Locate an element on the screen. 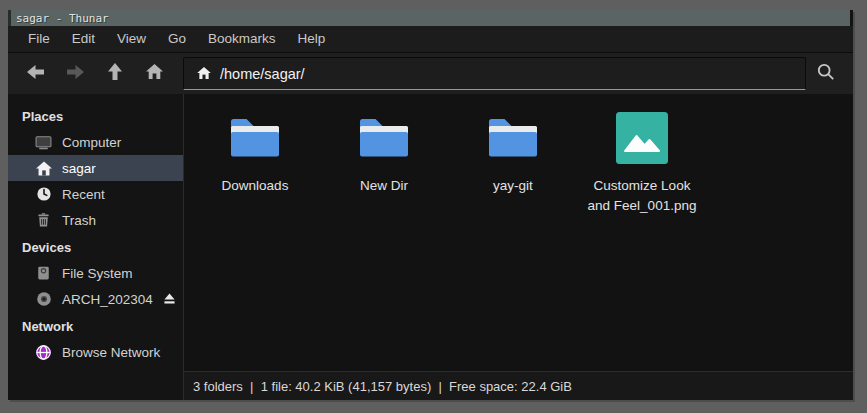 The height and width of the screenshot is (413, 867). home-button is located at coordinates (155, 74).